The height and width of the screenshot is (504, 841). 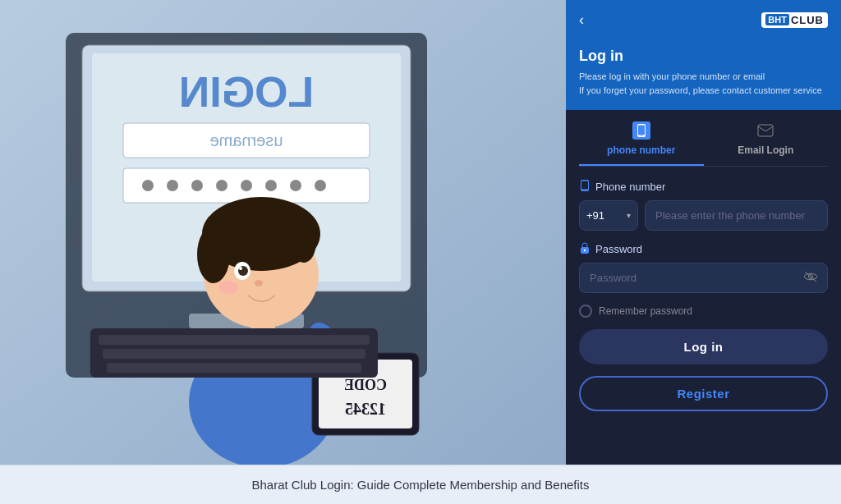 I want to click on password-input, so click(x=703, y=277).